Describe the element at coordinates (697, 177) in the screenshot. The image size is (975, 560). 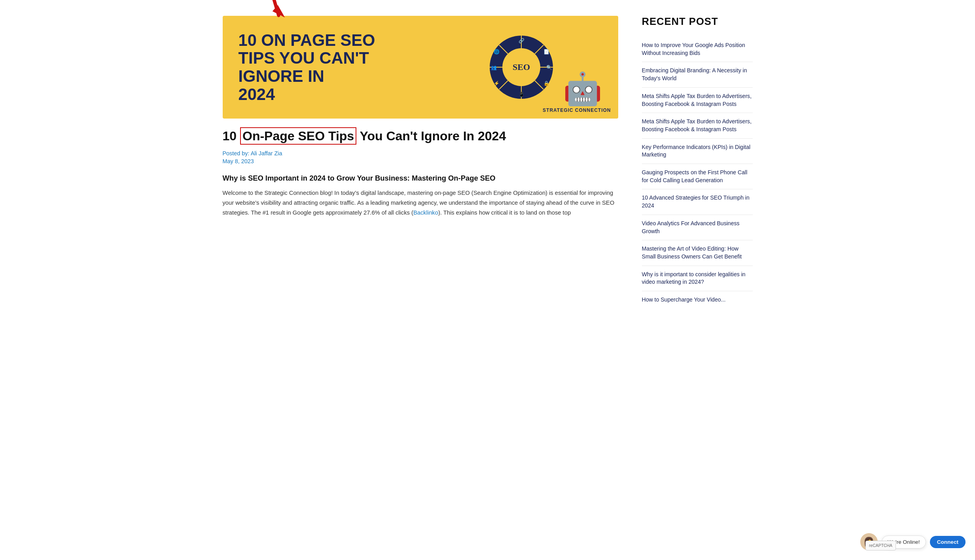
I see `recent-post-item: Gauging Prospects on the First Phone Cal…` at that location.